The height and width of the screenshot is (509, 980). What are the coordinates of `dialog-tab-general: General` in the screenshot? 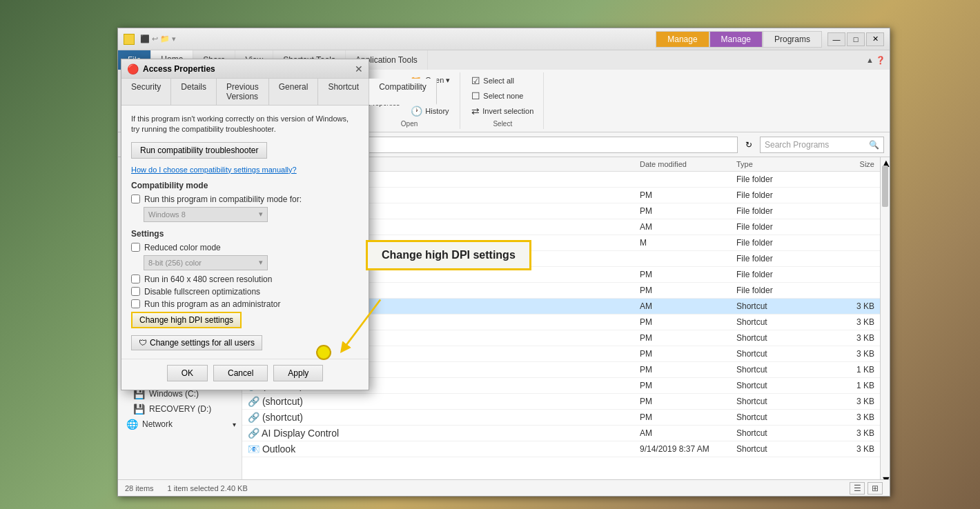 It's located at (294, 92).